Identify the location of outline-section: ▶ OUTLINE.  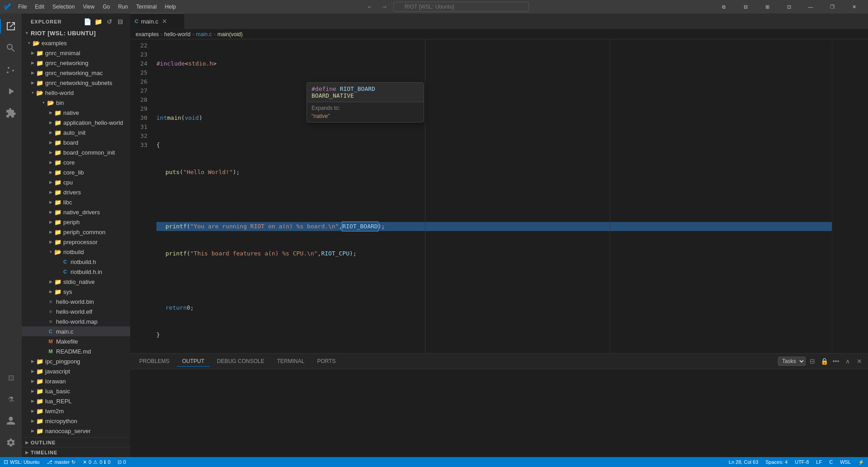
(76, 442).